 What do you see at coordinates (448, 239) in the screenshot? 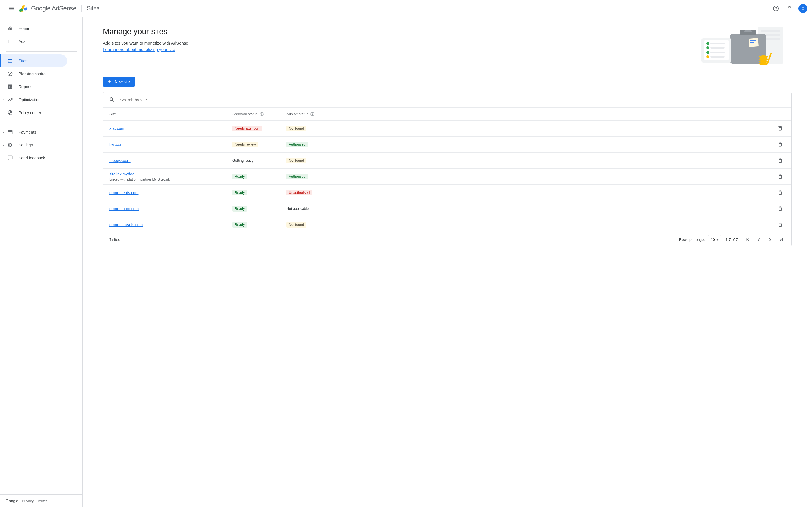
I see `table-footer: 7 sites Rows per page: 10 1-7 of 7` at bounding box center [448, 239].